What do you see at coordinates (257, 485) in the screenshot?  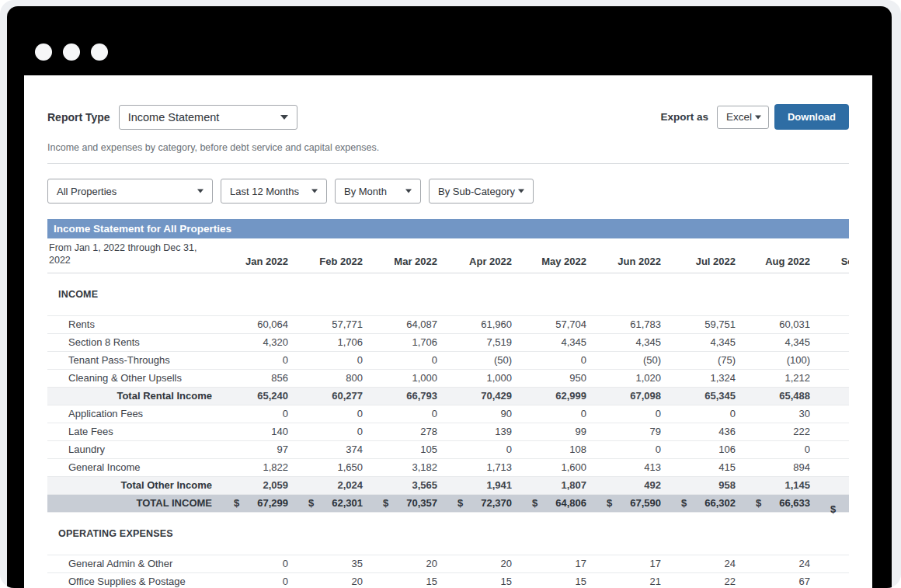 I see `cell-value: 2,059` at bounding box center [257, 485].